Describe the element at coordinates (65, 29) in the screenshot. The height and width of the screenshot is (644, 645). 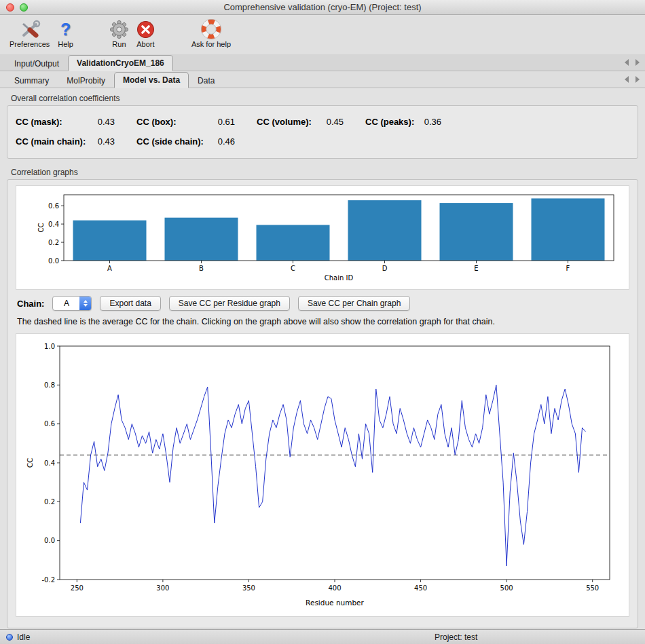
I see `question-mark-icon: ?` at that location.